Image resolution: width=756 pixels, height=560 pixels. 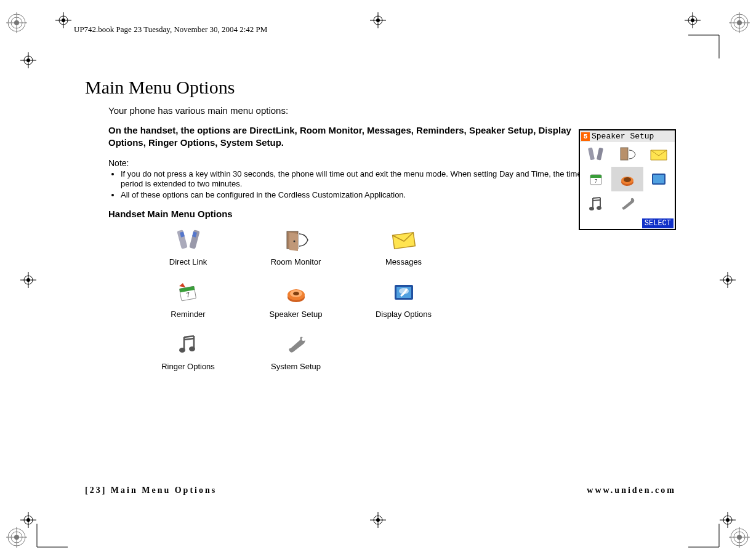 I want to click on screen-icon-display, so click(x=659, y=179).